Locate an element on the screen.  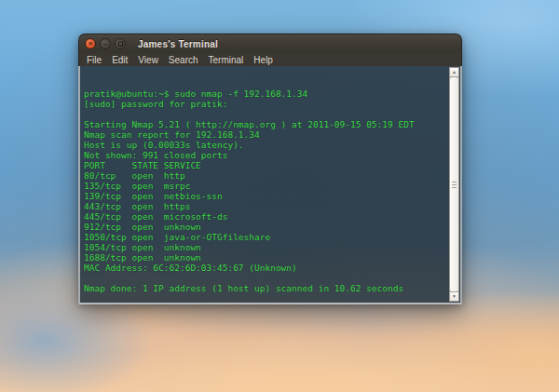
menu-item-terminal: Terminal is located at coordinates (226, 60).